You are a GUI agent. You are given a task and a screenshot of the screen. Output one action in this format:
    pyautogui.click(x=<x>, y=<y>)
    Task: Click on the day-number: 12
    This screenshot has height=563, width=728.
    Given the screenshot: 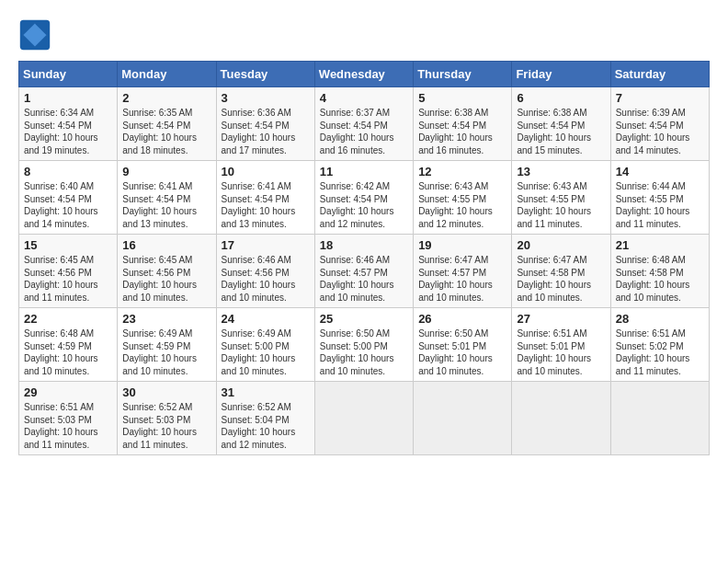 What is the action you would take?
    pyautogui.click(x=462, y=171)
    